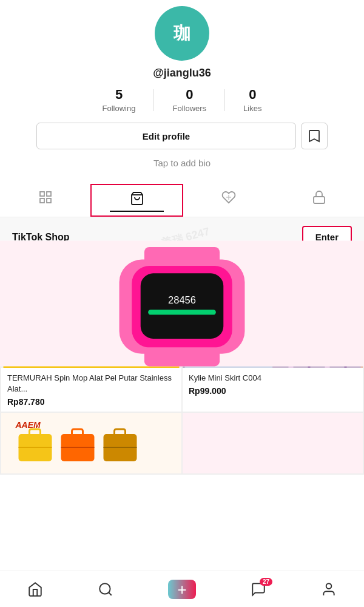 The width and height of the screenshot is (364, 607). What do you see at coordinates (258, 589) in the screenshot?
I see `nav-messages: 27` at bounding box center [258, 589].